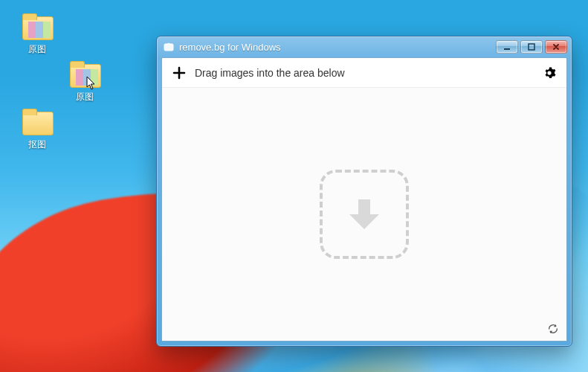  Describe the element at coordinates (37, 144) in the screenshot. I see `desktop-icon-label: 抠图` at that location.